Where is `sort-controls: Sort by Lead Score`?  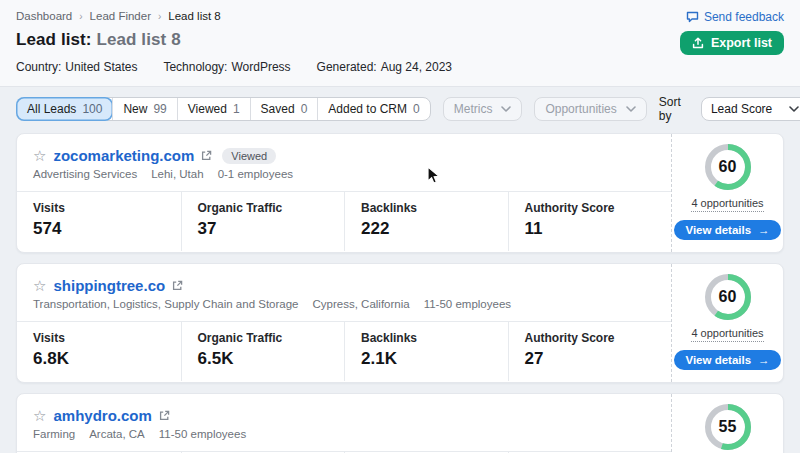
sort-controls: Sort by Lead Score is located at coordinates (730, 109).